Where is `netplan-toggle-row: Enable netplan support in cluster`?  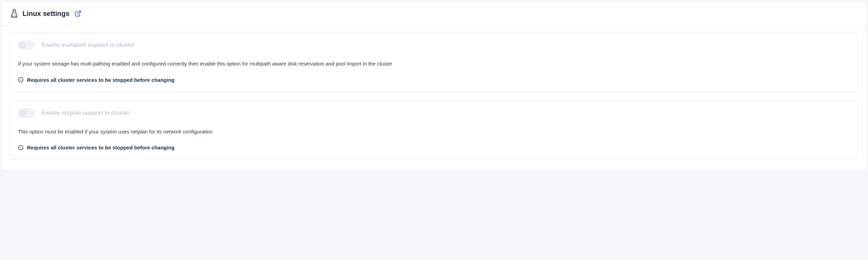 netplan-toggle-row: Enable netplan support in cluster is located at coordinates (434, 113).